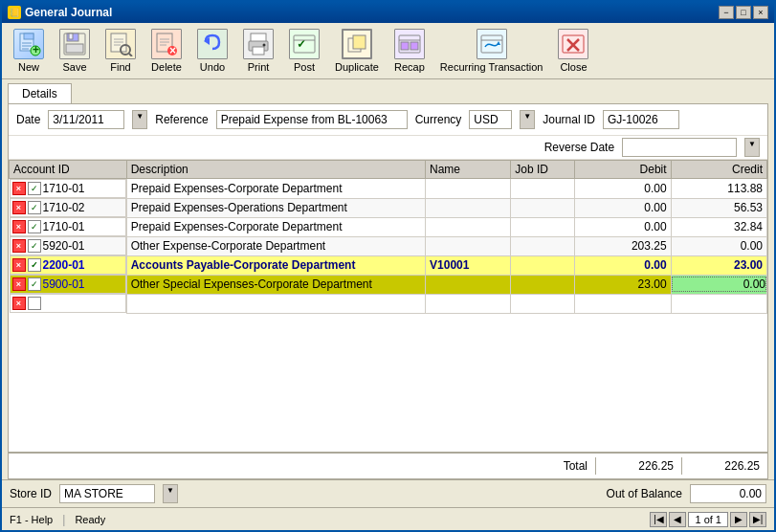 This screenshot has height=532, width=776. What do you see at coordinates (121, 51) in the screenshot?
I see `find-button: Find` at bounding box center [121, 51].